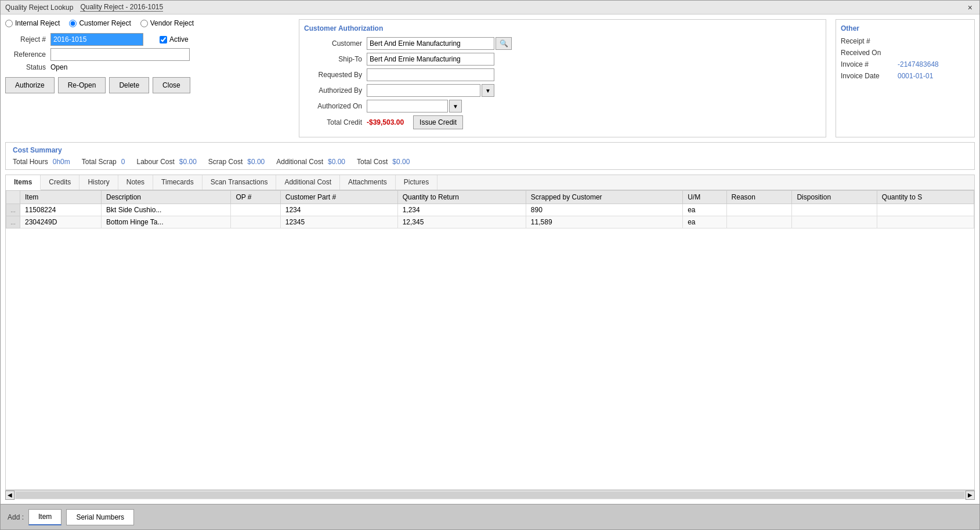 Image resolution: width=980 pixels, height=530 pixels. I want to click on customer-reject-label: Customer Reject, so click(104, 23).